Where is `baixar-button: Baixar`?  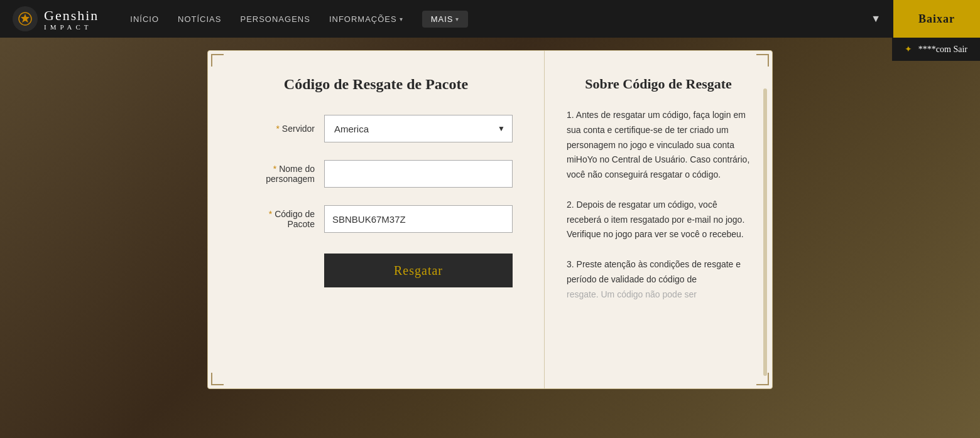
baixar-button: Baixar is located at coordinates (937, 19).